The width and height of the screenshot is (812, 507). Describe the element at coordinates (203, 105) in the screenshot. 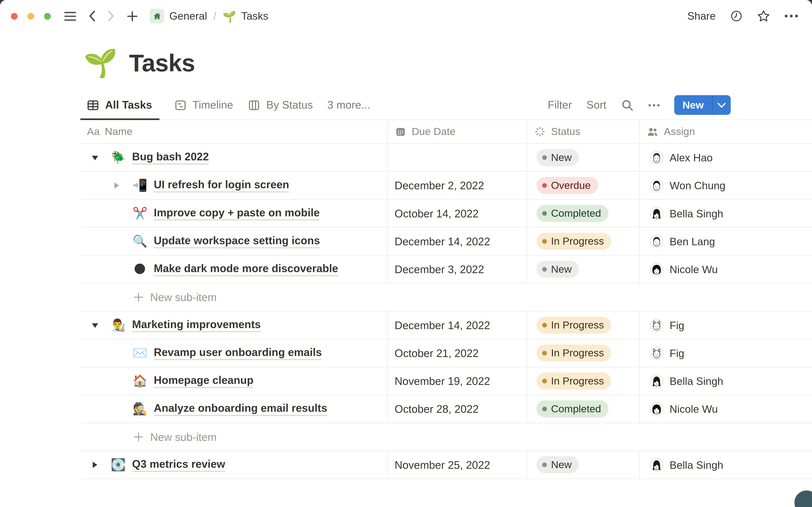

I see `tab-timeline: Timeline` at that location.